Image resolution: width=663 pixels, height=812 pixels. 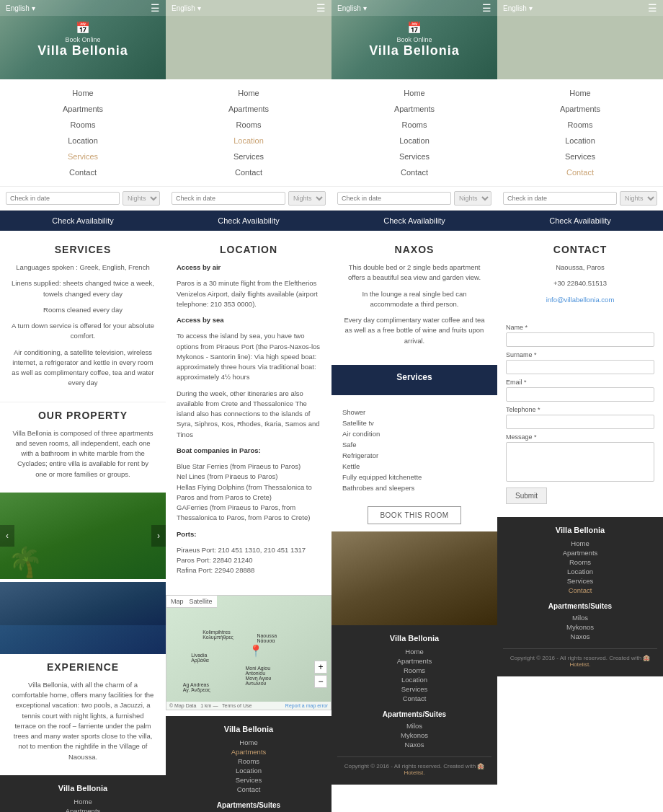 I want to click on panel2-footer-rooms: Rooms, so click(x=249, y=762).